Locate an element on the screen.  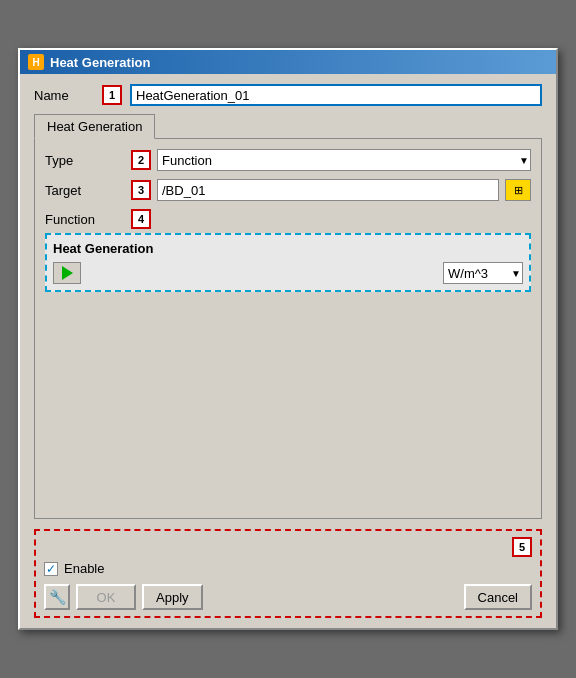
type-select: Function Constant Table is located at coordinates (344, 160).